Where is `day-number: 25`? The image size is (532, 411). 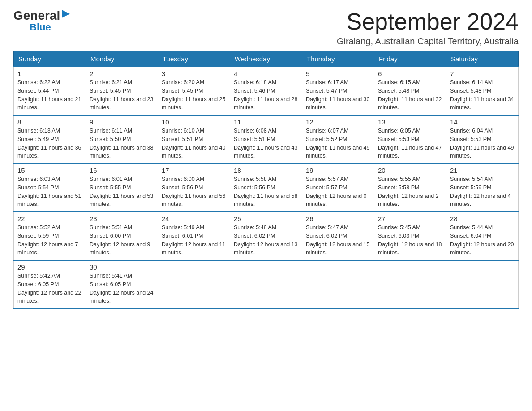
day-number: 25 is located at coordinates (266, 218).